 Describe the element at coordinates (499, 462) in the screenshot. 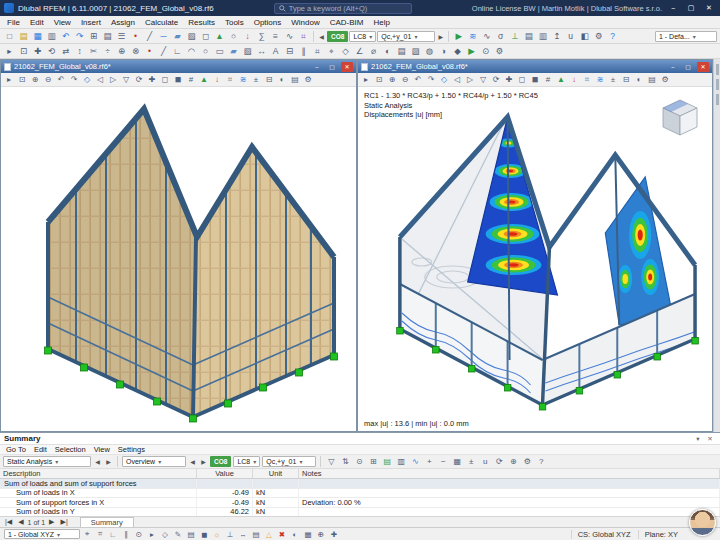

I see `refresh-table-icon: ⟳` at that location.